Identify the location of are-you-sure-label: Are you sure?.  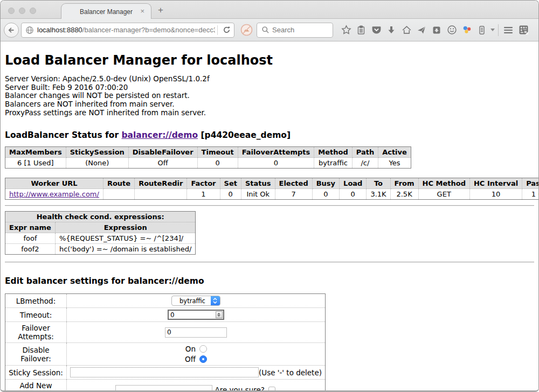
(240, 388).